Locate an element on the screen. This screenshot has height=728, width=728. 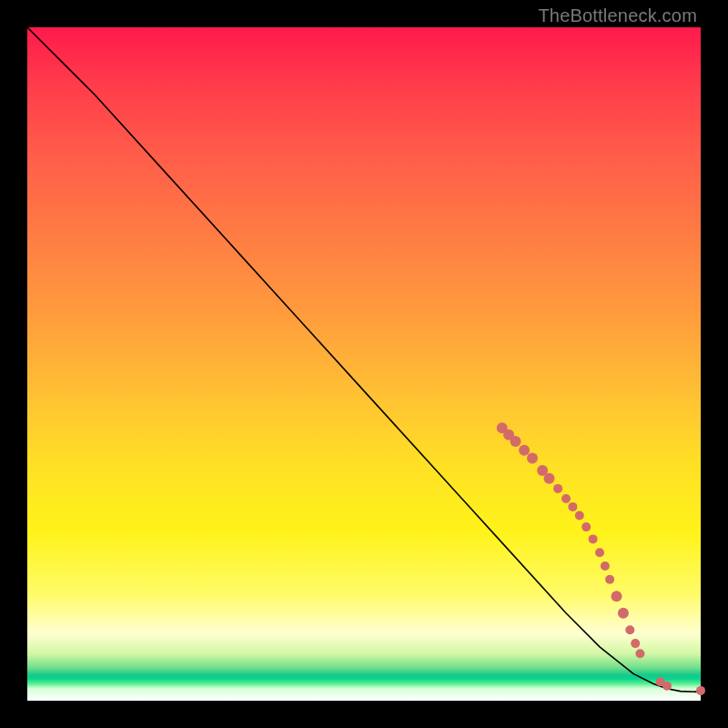
attribution-text: TheBottleneck.com is located at coordinates (617, 16).